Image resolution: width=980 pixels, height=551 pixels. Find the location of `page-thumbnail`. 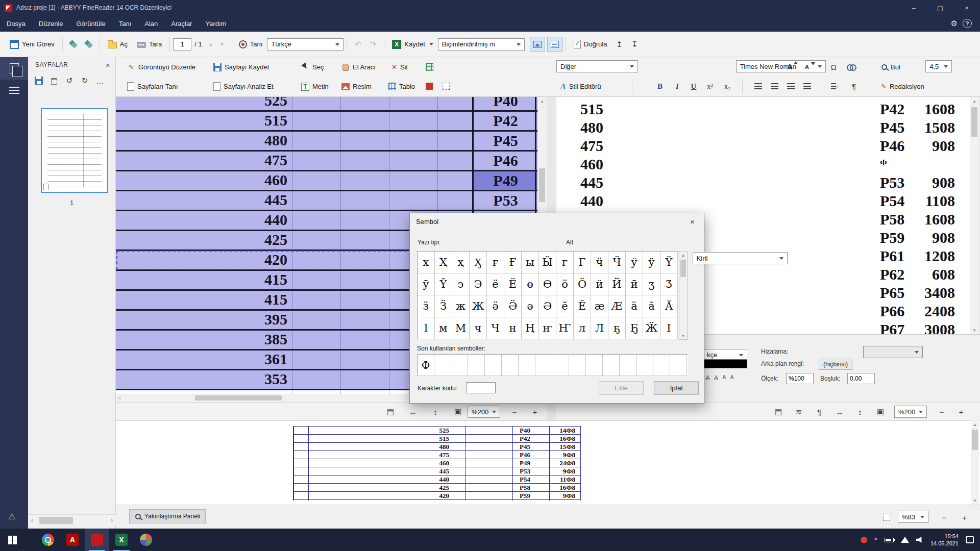

page-thumbnail is located at coordinates (75, 151).